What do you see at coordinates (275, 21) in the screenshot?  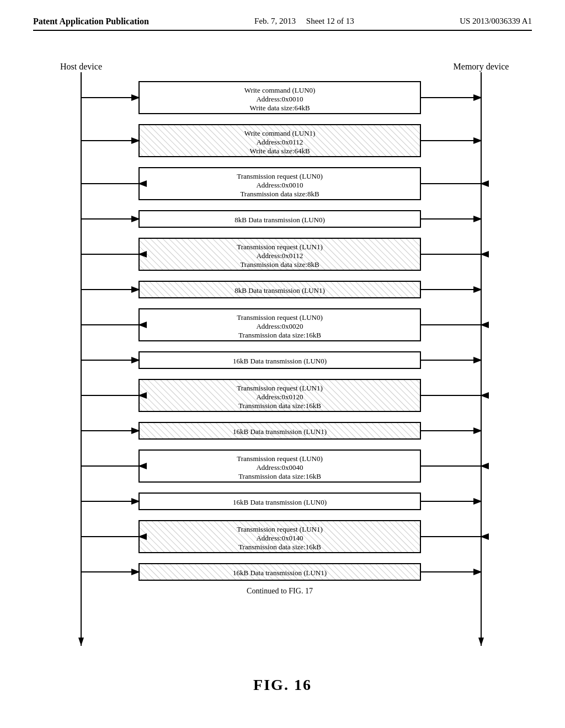 I see `publication-date: Feb. 7, 2013` at bounding box center [275, 21].